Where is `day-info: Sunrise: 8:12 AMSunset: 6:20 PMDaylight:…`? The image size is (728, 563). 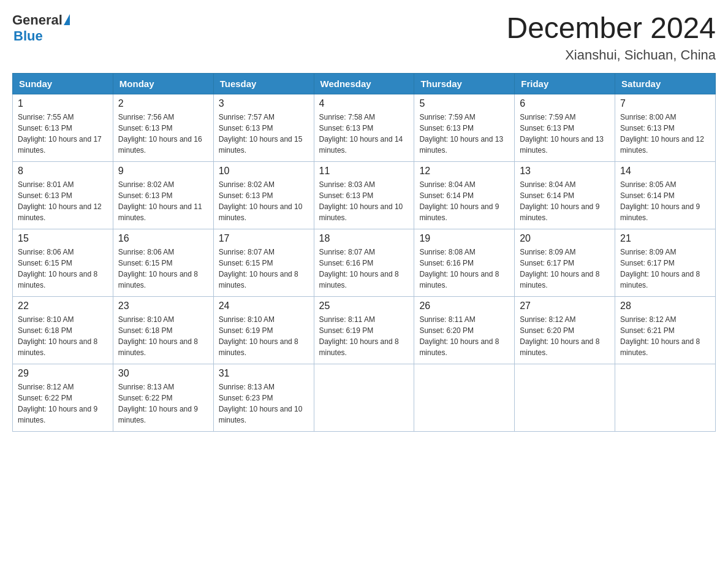
day-info: Sunrise: 8:12 AMSunset: 6:20 PMDaylight:… is located at coordinates (565, 336).